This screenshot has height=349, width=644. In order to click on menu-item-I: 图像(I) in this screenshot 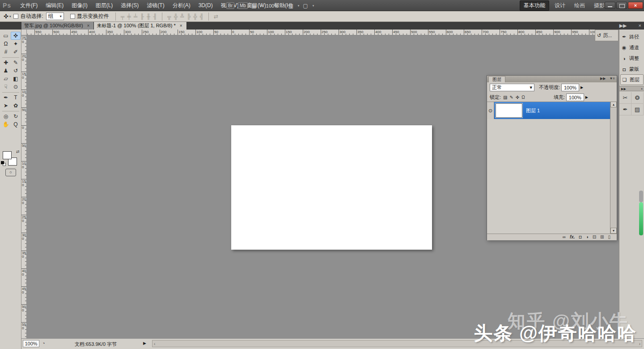, I will do `click(80, 5)`.